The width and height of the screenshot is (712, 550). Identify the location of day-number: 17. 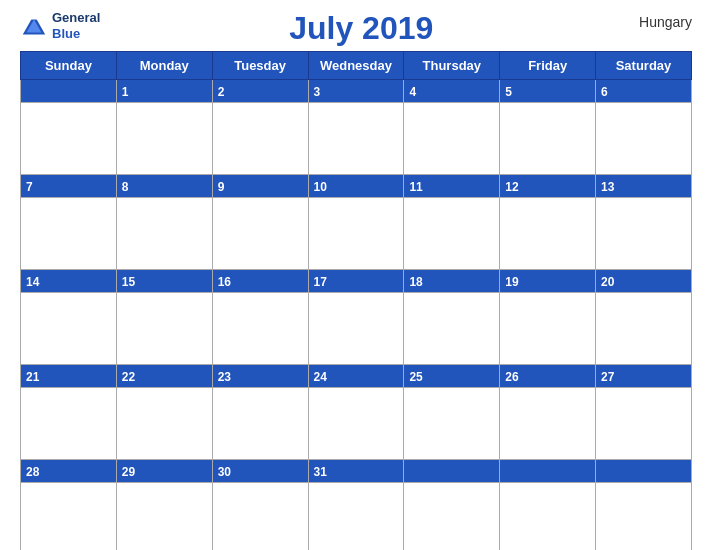
(320, 282).